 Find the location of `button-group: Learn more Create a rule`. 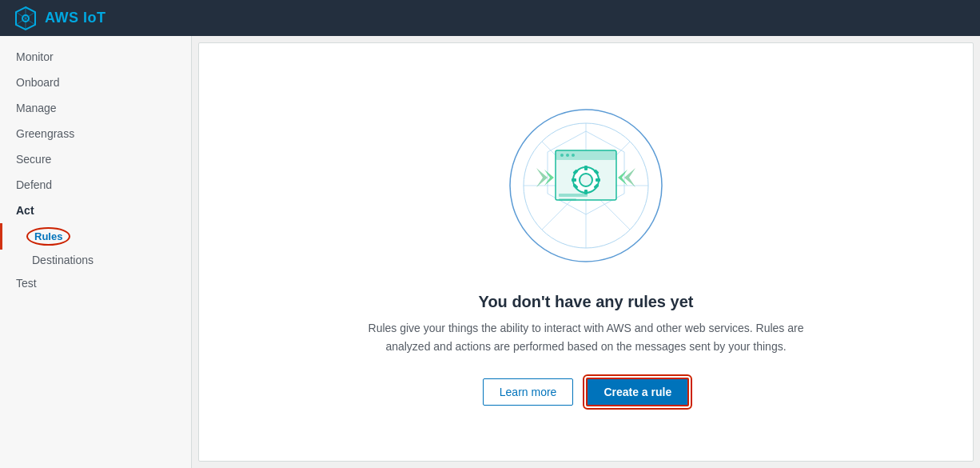

button-group: Learn more Create a rule is located at coordinates (586, 392).